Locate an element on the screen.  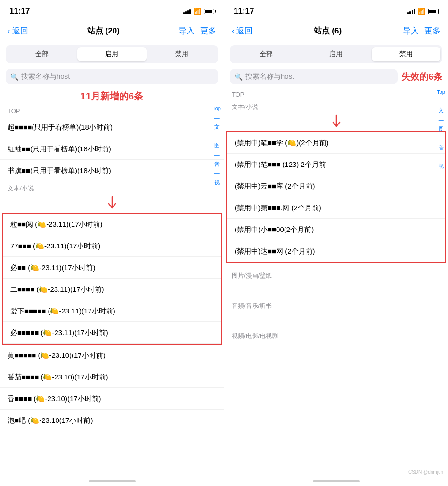
wifi-icon-left: 📶 is located at coordinates (197, 11).